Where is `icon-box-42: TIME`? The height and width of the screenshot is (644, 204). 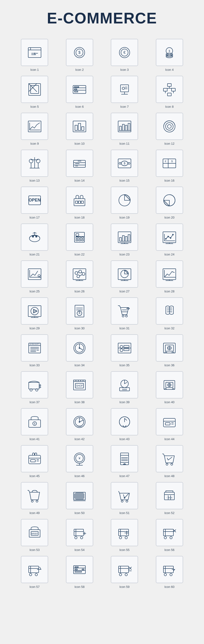 icon-box-42: TIME is located at coordinates (80, 422).